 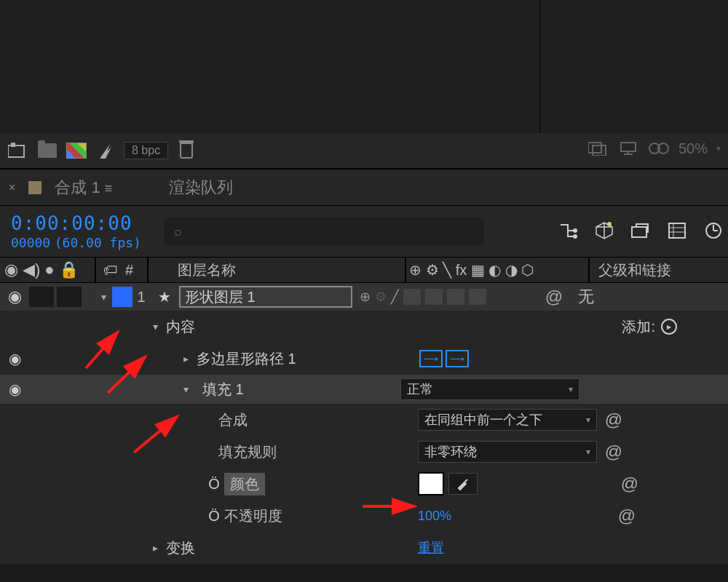 I want to click on composite-dropdown: 在同组中前一个之下 ▾, so click(x=507, y=420).